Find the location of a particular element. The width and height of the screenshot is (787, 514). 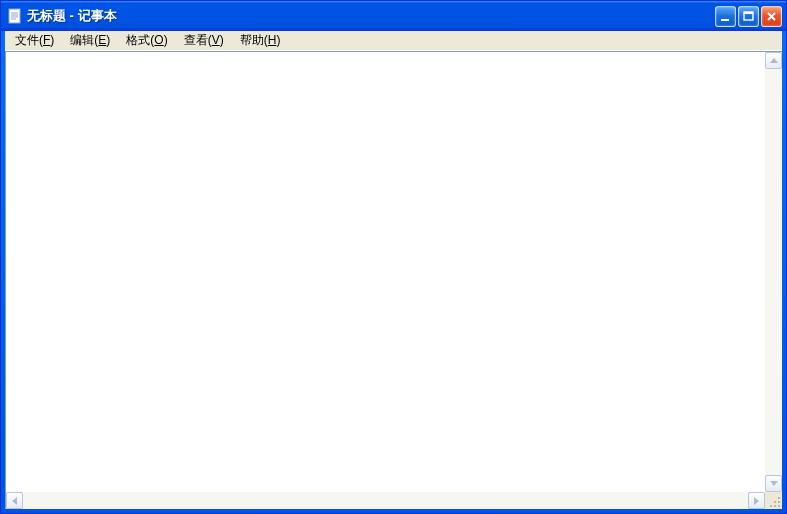

menu-file: 文件(F) is located at coordinates (34, 40).